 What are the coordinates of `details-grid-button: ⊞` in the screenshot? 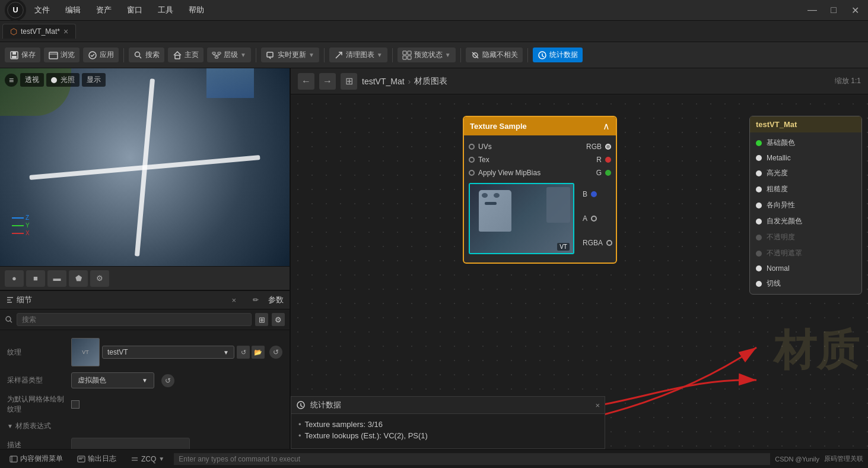 It's located at (262, 320).